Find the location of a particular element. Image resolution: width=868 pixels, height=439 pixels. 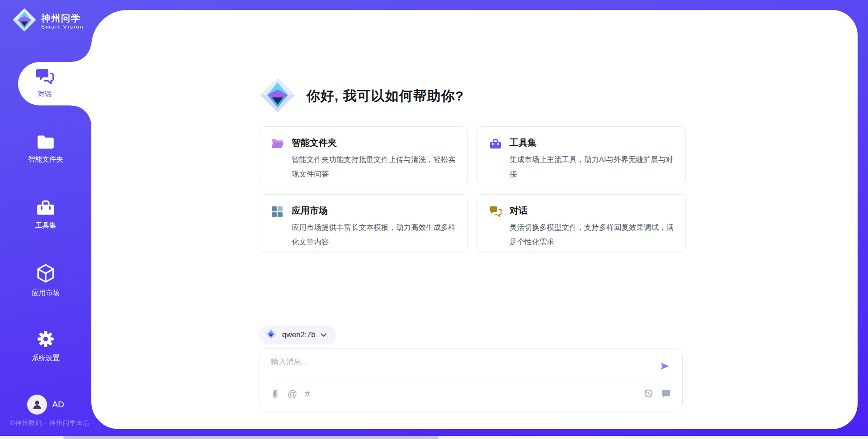

card-description: 灵活切换多模型文件，支持多样回复效果调试，满足个性化需求 is located at coordinates (591, 234).